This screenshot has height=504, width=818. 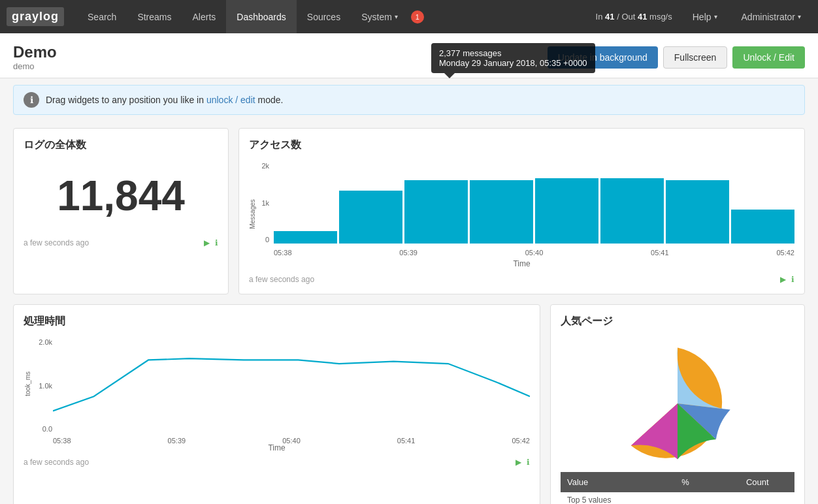 I want to click on nav-badge: 1, so click(x=417, y=17).